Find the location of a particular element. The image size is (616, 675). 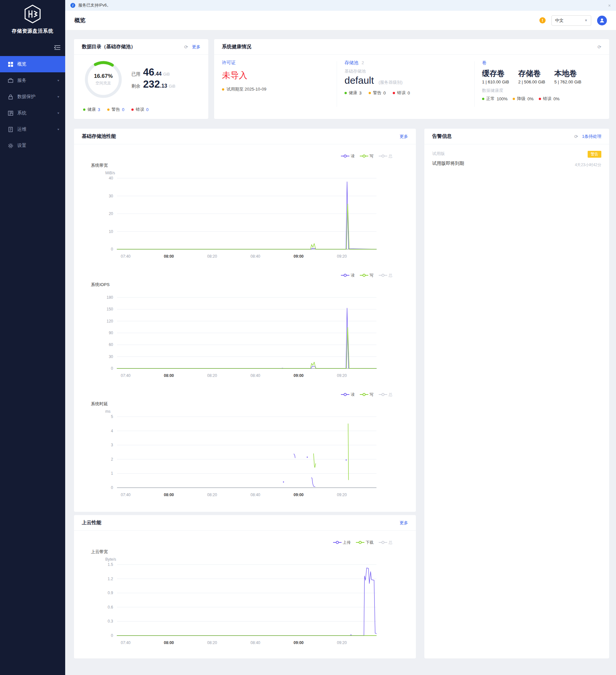

stat-label: 警告 is located at coordinates (377, 93).